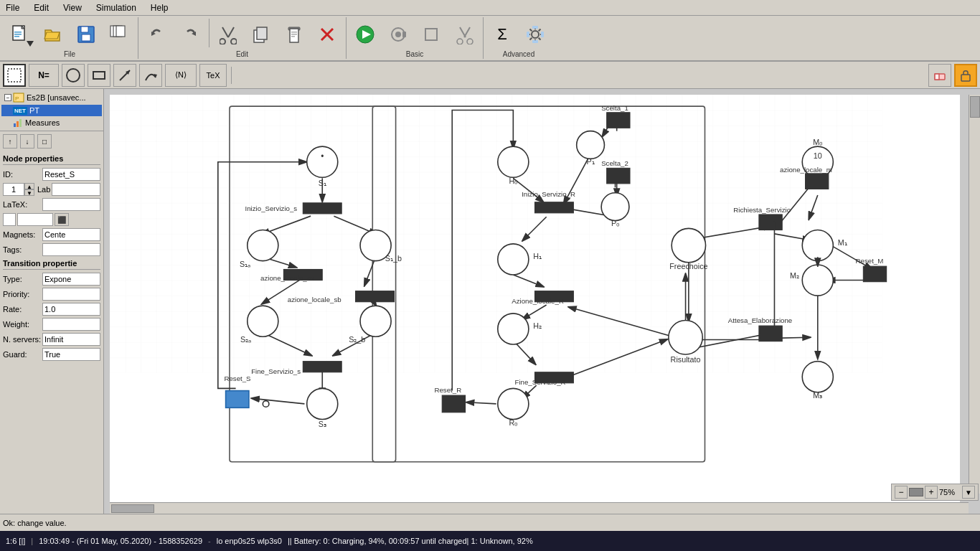  What do you see at coordinates (72, 250) in the screenshot?
I see `tags-input` at bounding box center [72, 250].